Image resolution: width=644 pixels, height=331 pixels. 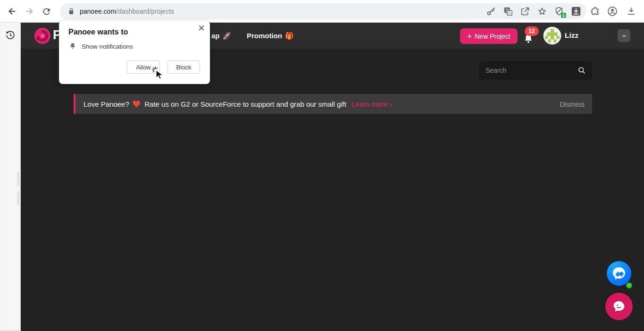 I want to click on extension-side-strip: •••, so click(x=10, y=177).